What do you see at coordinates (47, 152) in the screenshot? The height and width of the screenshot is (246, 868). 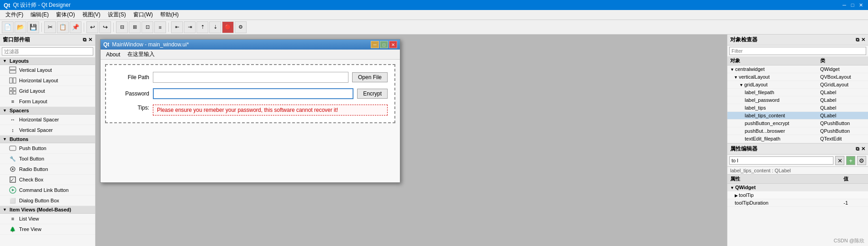 I see `widget-list: ▼Layouts Vertical Layout Horizontal Layo…` at bounding box center [47, 152].